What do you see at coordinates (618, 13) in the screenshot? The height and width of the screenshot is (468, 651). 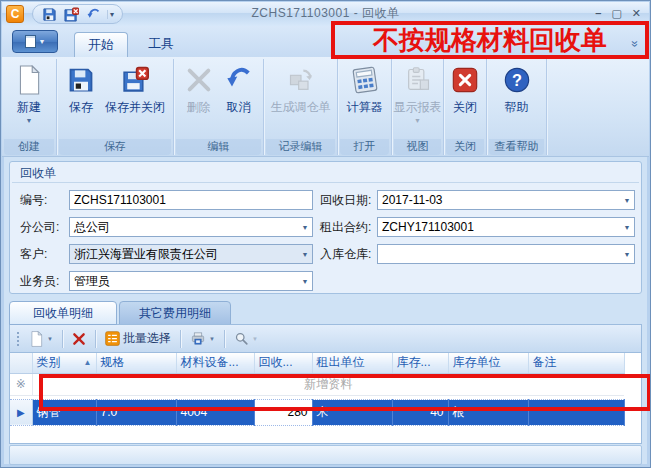 I see `window-controls: – ▢ ✕` at bounding box center [618, 13].